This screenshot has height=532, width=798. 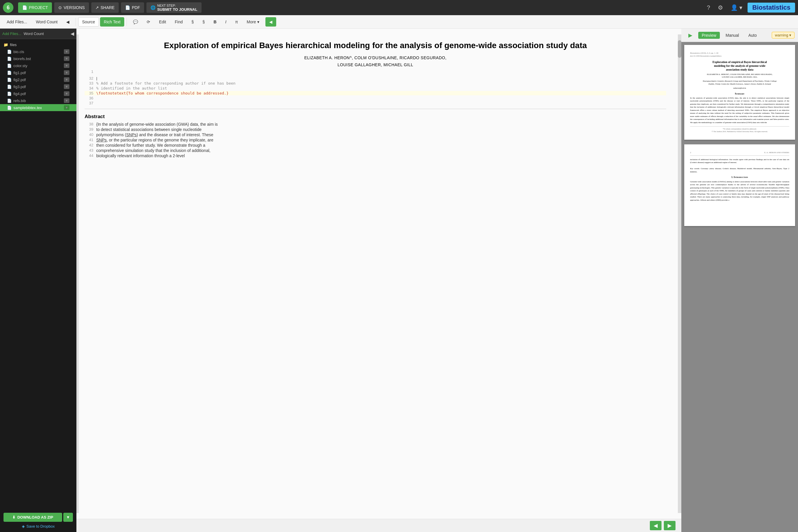 What do you see at coordinates (375, 130) in the screenshot?
I see `abstract-line-39: 39 to detect statistical associations be…` at bounding box center [375, 130].